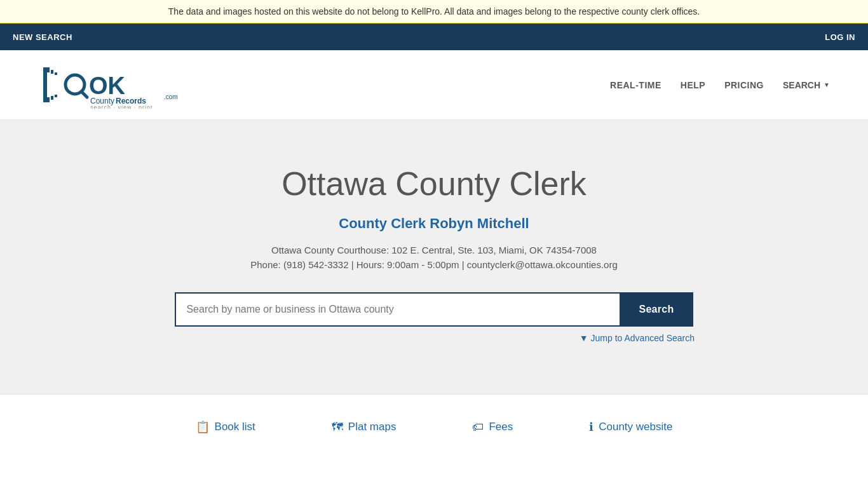 This screenshot has width=868, height=488. Describe the element at coordinates (434, 224) in the screenshot. I see `clerk-name: County Clerk Robyn Mitchell` at that location.